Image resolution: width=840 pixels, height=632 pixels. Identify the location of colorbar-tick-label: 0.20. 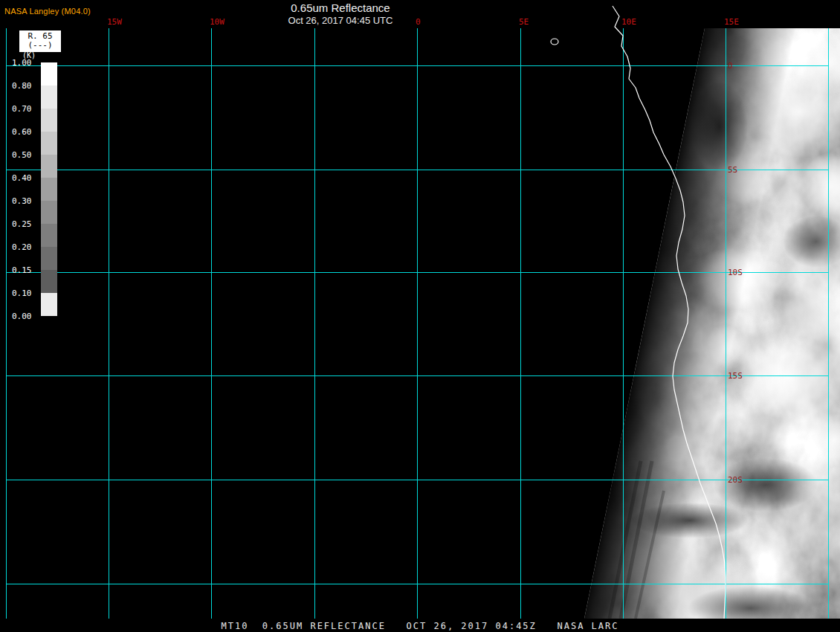
(22, 247).